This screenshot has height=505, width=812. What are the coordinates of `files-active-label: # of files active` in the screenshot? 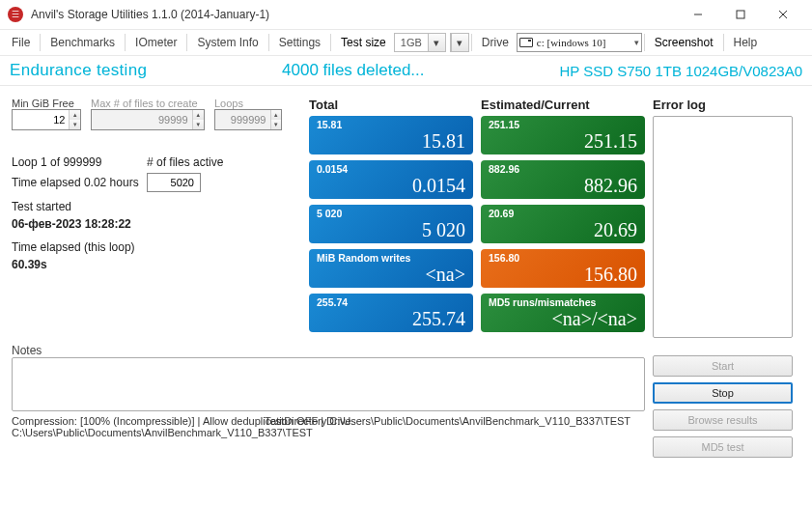 It's located at (185, 162).